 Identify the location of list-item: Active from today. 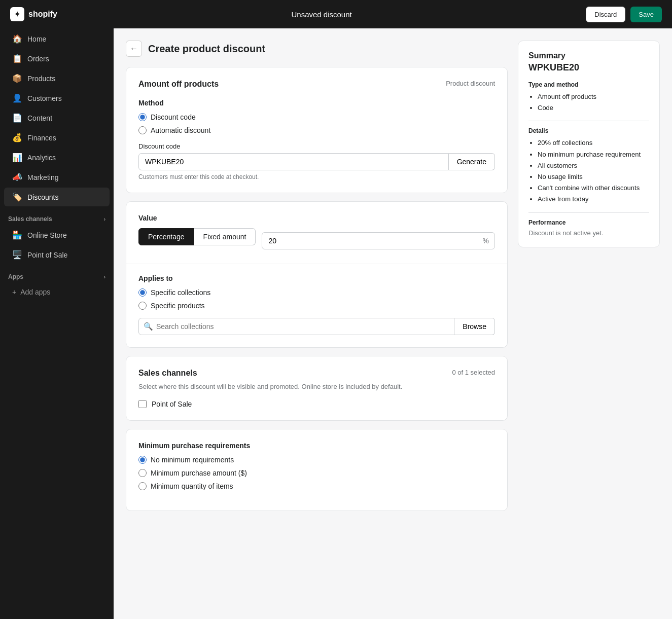
(593, 199).